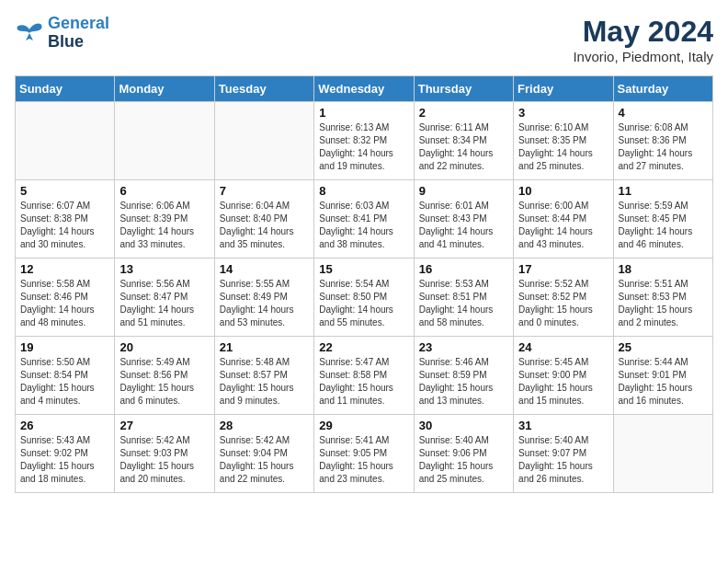  Describe the element at coordinates (463, 348) in the screenshot. I see `day-number: 23` at that location.